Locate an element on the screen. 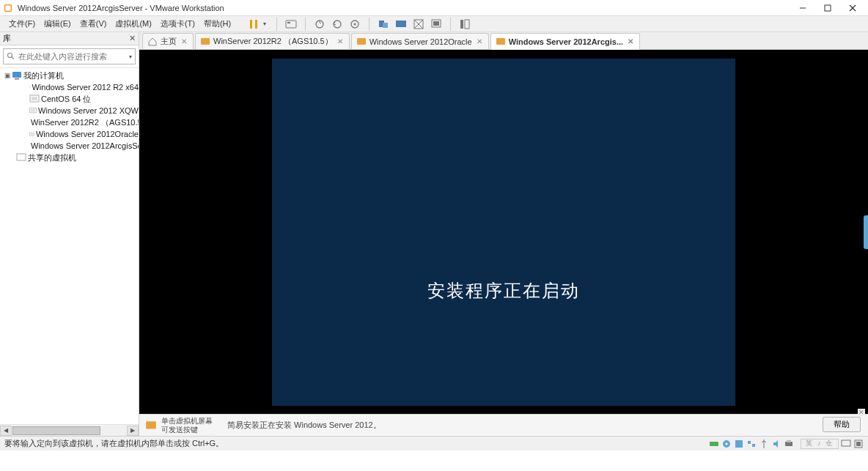  search-icon is located at coordinates (11, 56).